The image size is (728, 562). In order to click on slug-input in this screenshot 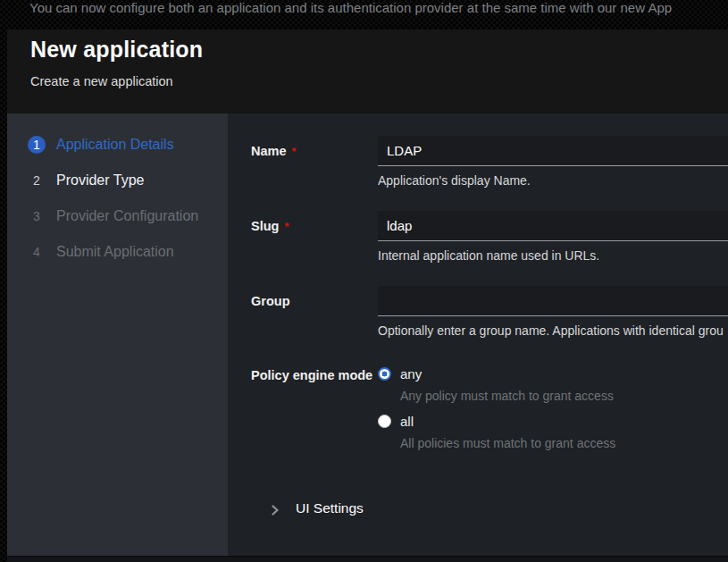, I will do `click(553, 226)`.